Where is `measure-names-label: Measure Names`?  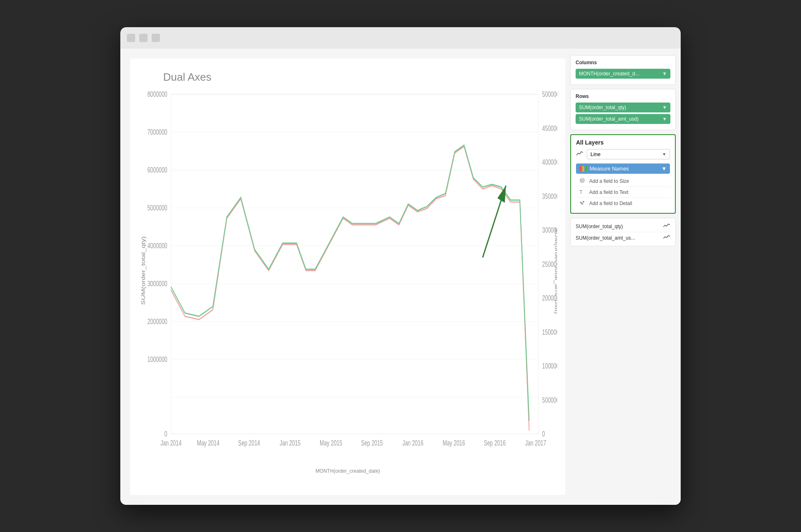
measure-names-label: Measure Names is located at coordinates (625, 169).